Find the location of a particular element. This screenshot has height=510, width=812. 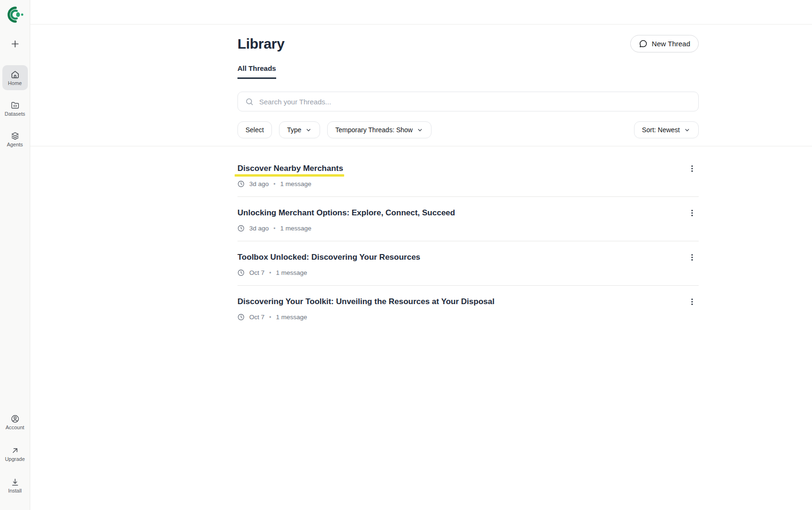

sidebar-item-label: Agents is located at coordinates (15, 144).